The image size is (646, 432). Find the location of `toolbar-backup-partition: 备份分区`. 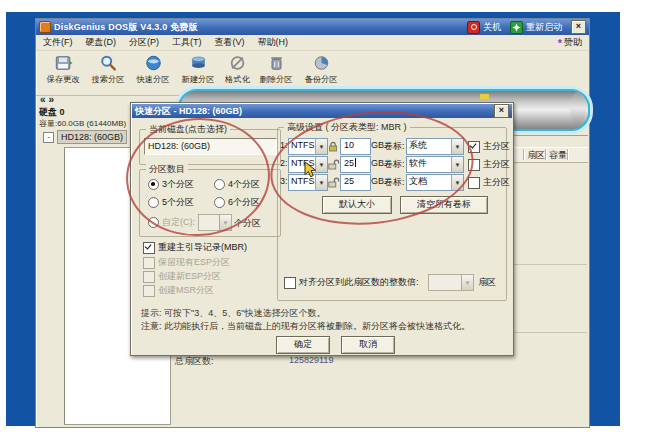

toolbar-backup-partition: 备份分区 is located at coordinates (321, 70).